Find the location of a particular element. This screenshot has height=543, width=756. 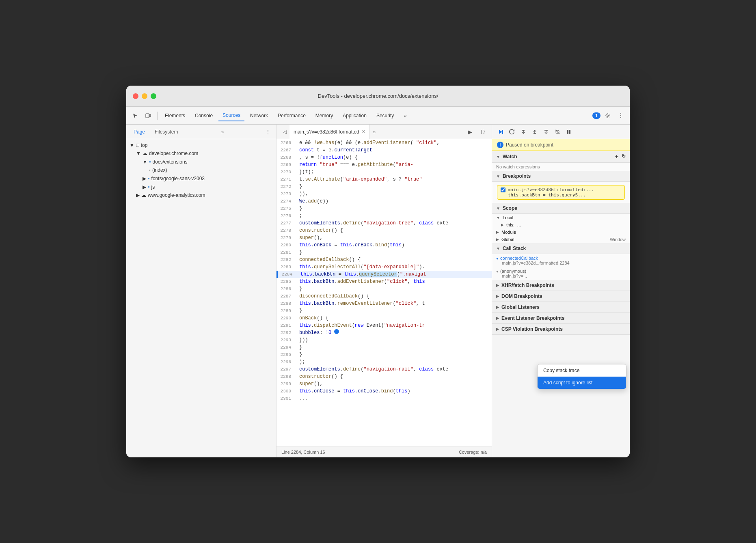

tab-memory: Memory is located at coordinates (324, 116).